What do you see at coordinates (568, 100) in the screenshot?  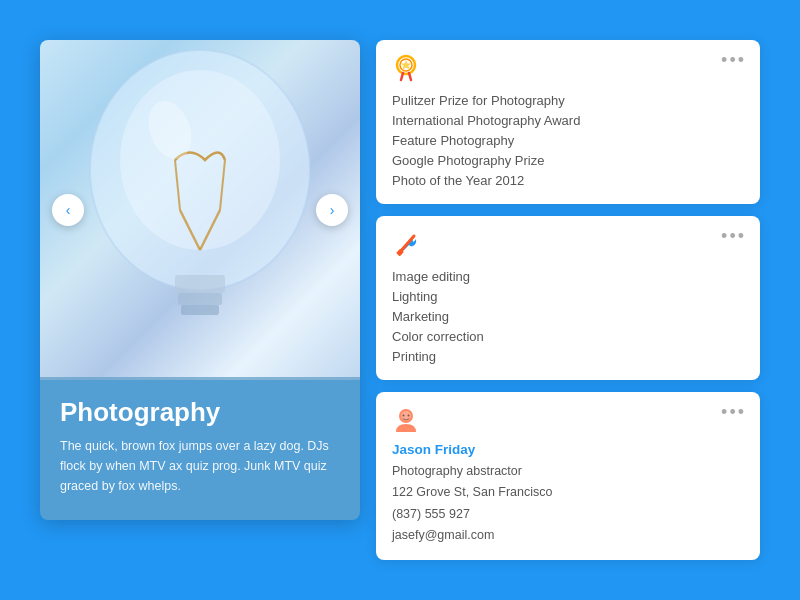 I see `list-item: Pulitzer Prize for Photography` at bounding box center [568, 100].